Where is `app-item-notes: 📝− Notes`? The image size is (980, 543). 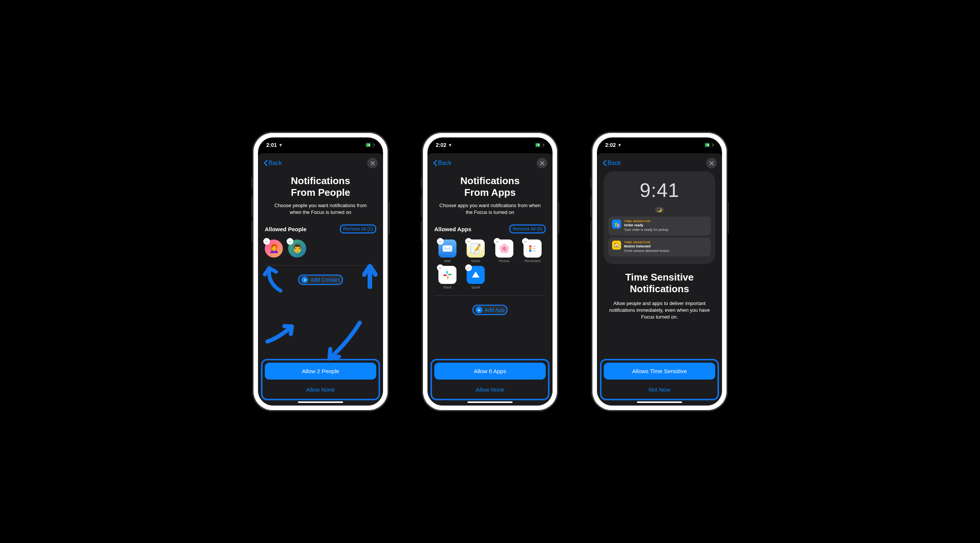
app-item-notes: 📝− Notes is located at coordinates (476, 251).